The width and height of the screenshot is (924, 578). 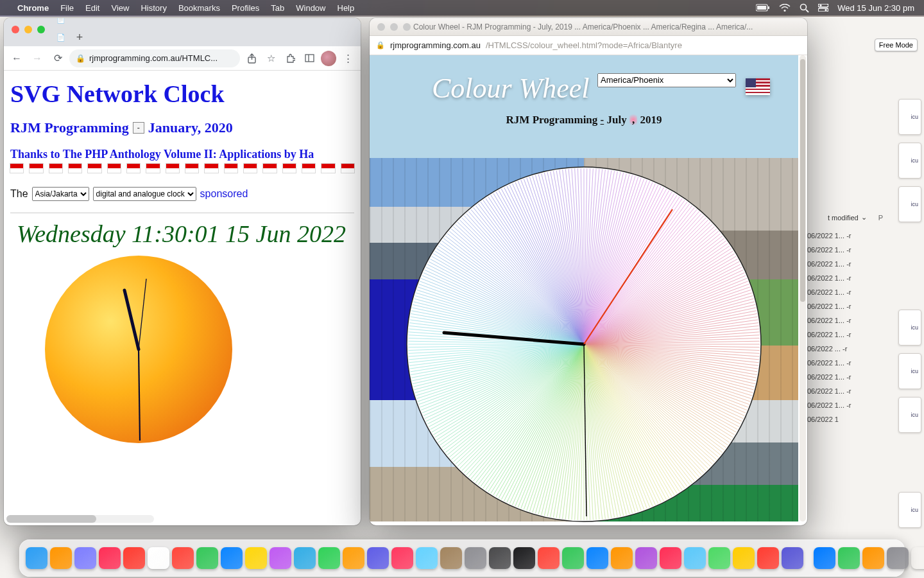 I want to click on menu-view: View, so click(x=120, y=8).